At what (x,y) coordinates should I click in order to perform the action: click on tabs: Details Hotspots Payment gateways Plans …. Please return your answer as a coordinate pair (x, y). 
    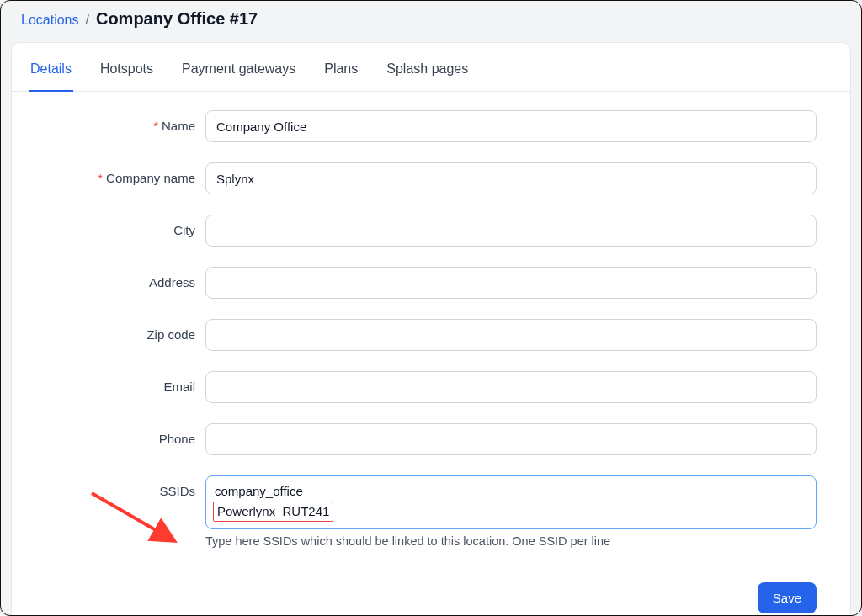
    Looking at the image, I should click on (431, 67).